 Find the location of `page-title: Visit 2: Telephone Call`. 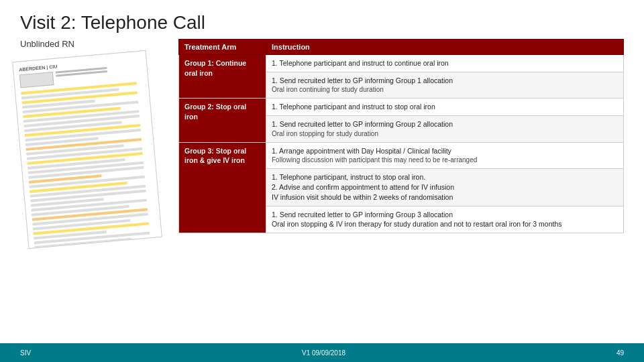

page-title: Visit 2: Telephone Call is located at coordinates (322, 23).